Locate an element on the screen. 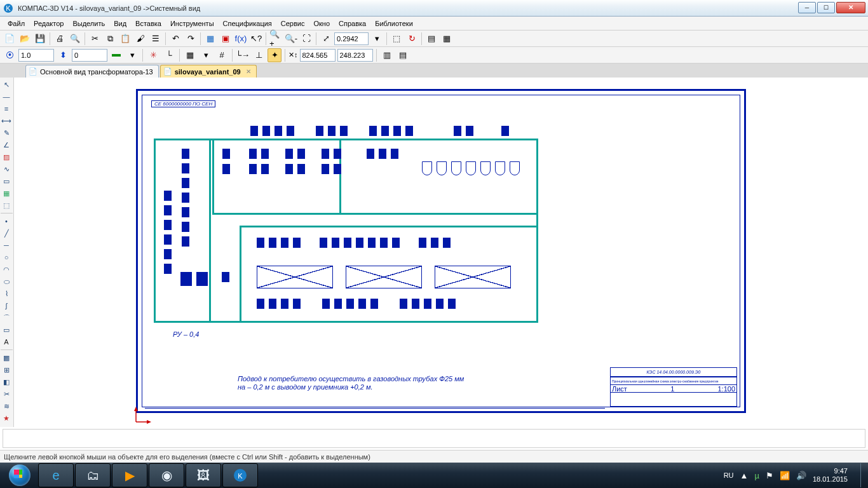 This screenshot has height=488, width=868. pan-button: ⬚ is located at coordinates (397, 39).